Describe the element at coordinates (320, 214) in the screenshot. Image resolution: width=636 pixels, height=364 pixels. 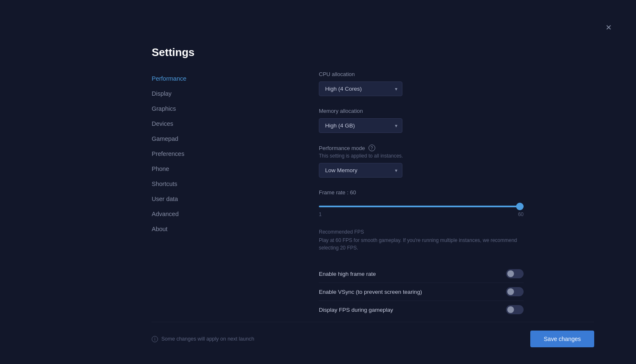
I see `slider-min-label: 1` at that location.